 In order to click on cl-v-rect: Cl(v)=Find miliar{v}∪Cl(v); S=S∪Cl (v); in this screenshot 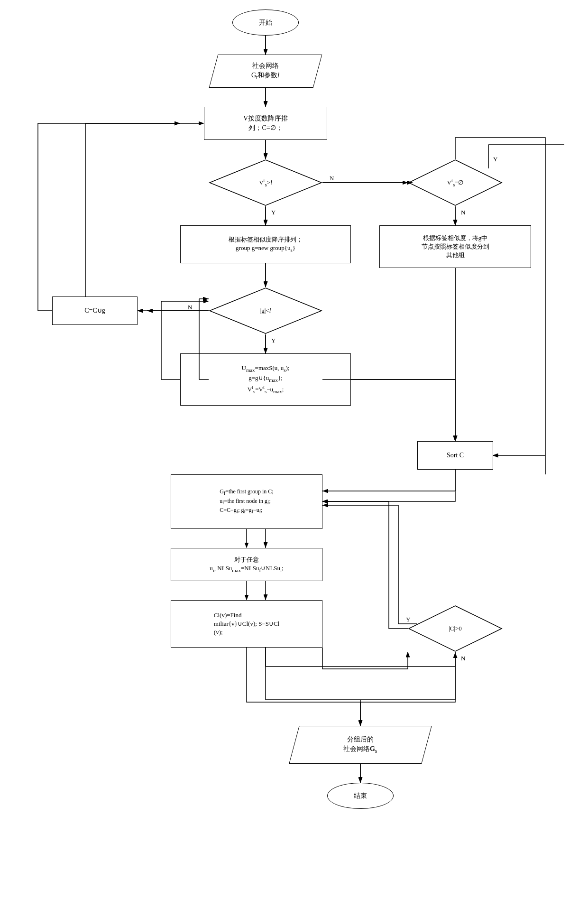, I will do `click(247, 624)`.